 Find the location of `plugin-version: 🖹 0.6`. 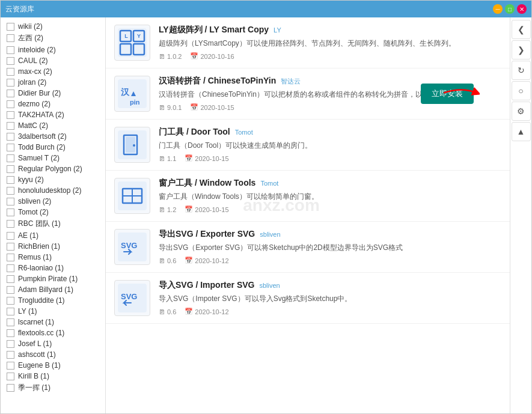

plugin-version: 🖹 0.6 is located at coordinates (167, 312).